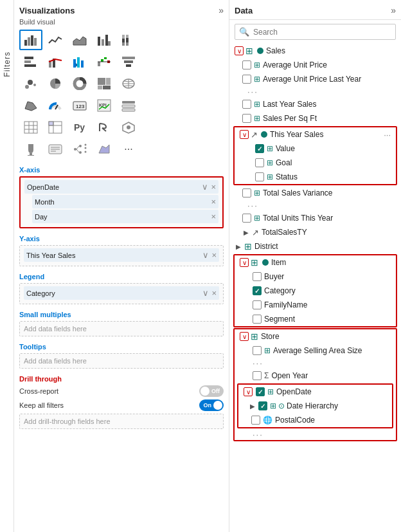 Image resolution: width=401 pixels, height=532 pixels. Describe the element at coordinates (104, 62) in the screenshot. I see `waterfall-chart-icon` at that location.